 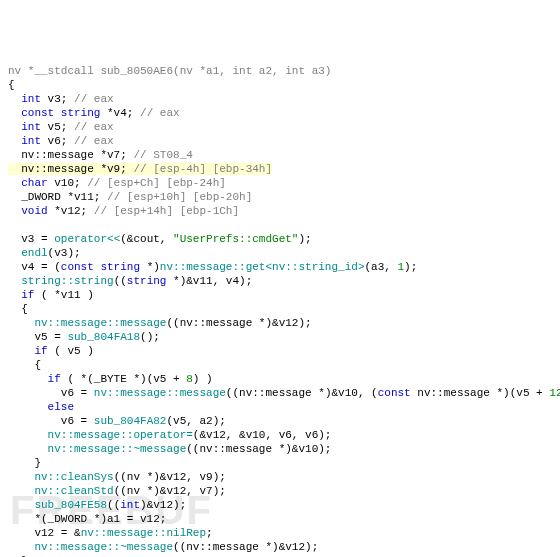 What do you see at coordinates (24, 463) in the screenshot?
I see `line: }` at bounding box center [24, 463].